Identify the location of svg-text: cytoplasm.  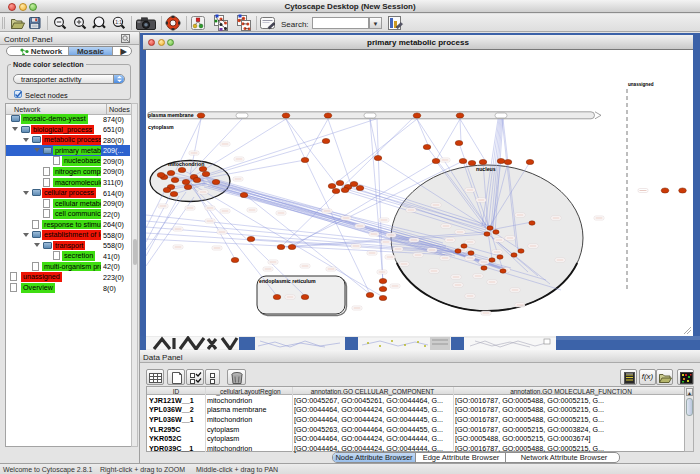
(161, 127).